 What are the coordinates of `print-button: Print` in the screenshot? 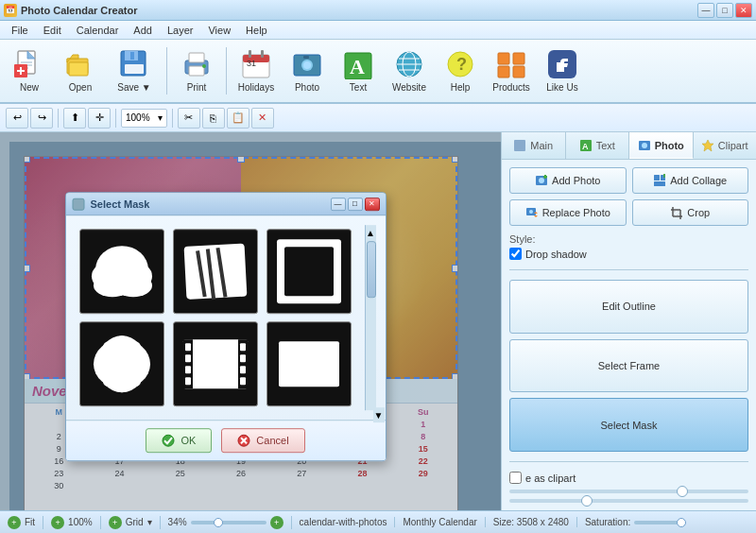 It's located at (197, 71).